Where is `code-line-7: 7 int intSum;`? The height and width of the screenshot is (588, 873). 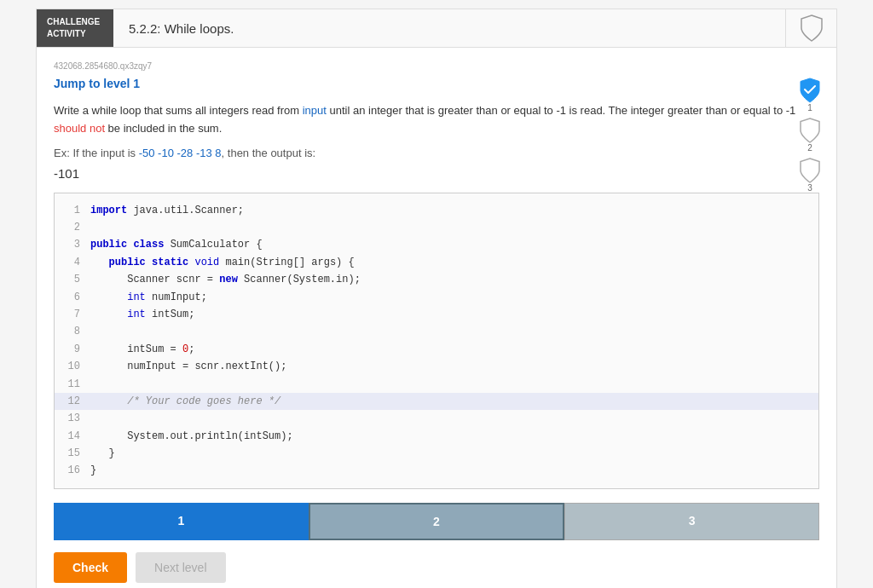 code-line-7: 7 int intSum; is located at coordinates (436, 314).